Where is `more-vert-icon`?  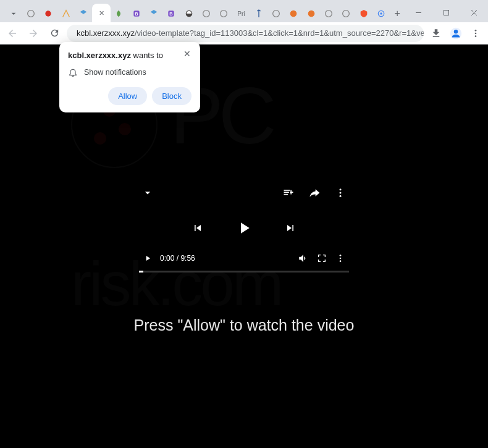
more-vert-icon is located at coordinates (340, 193).